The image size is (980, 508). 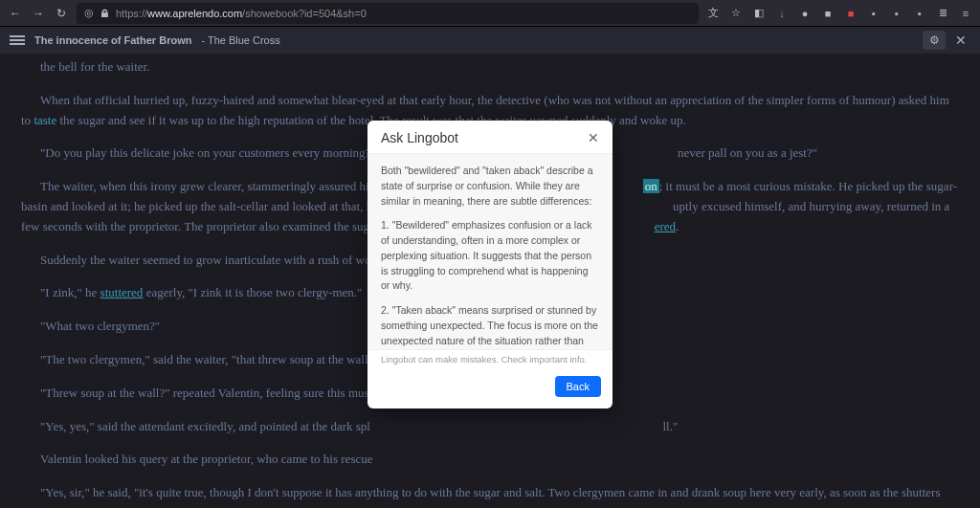 What do you see at coordinates (759, 13) in the screenshot?
I see `extension-icon: ◧` at bounding box center [759, 13].